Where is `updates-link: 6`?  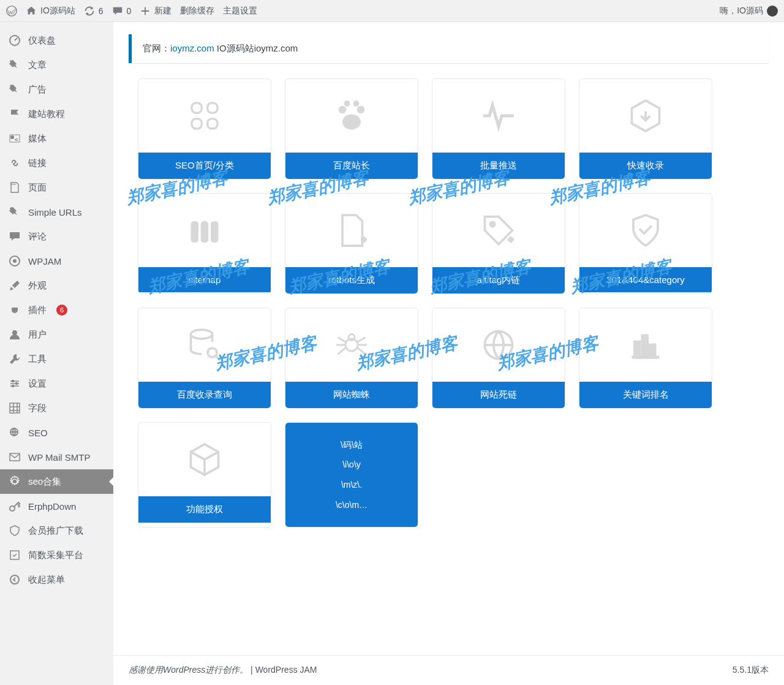 updates-link: 6 is located at coordinates (94, 11).